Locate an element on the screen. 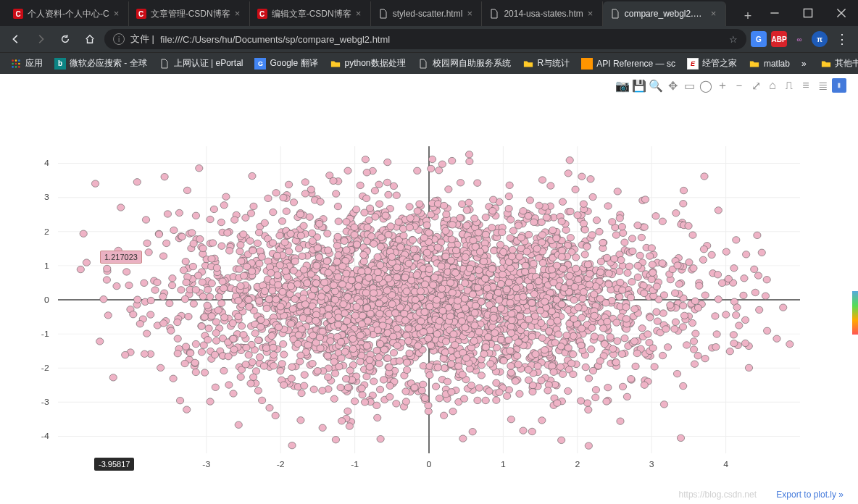 This screenshot has height=504, width=858. browser-tab: C个人资料-个人中心-C× is located at coordinates (67, 14).